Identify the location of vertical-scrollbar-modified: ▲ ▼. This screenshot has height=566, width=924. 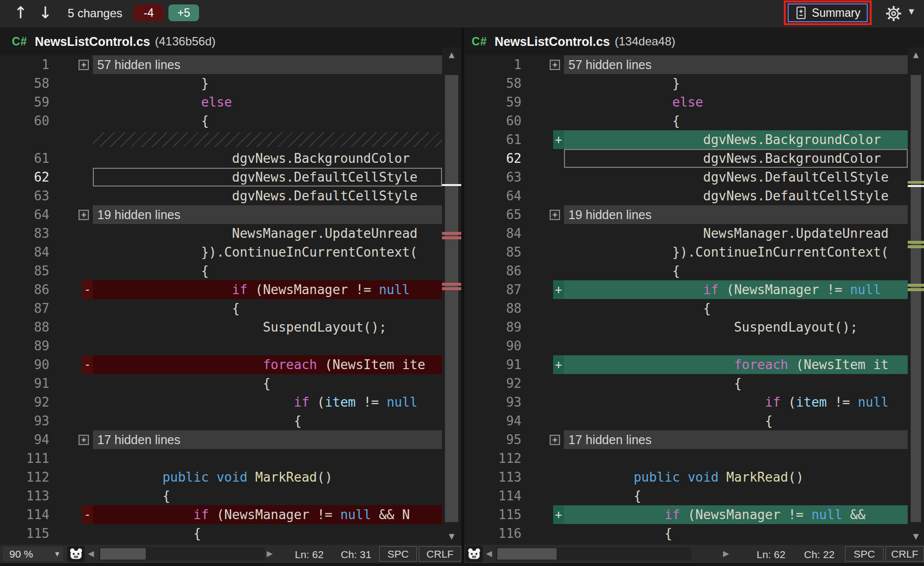
(916, 296).